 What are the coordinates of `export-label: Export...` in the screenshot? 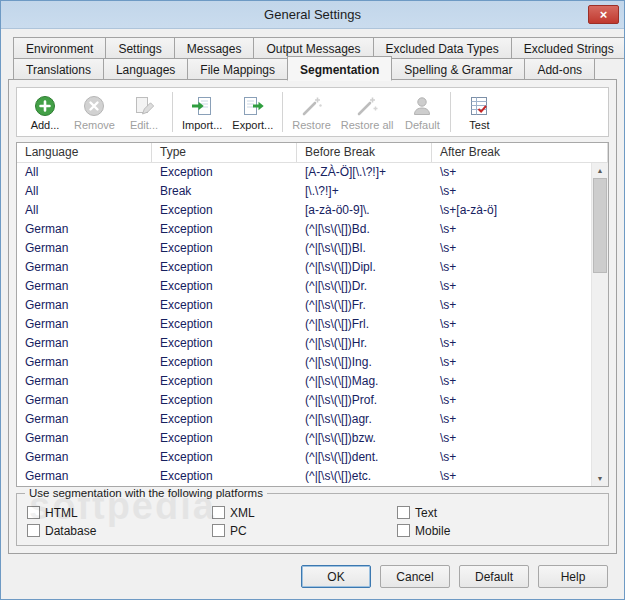 It's located at (252, 125).